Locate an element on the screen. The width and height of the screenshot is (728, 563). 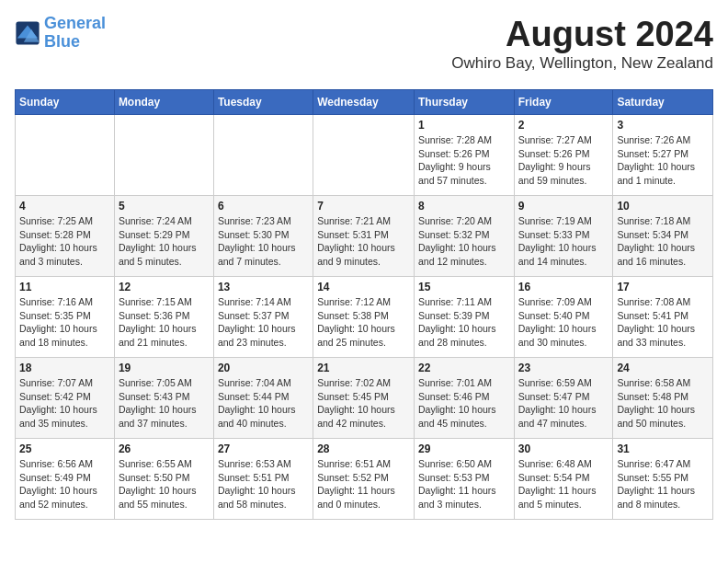
day-info: Sunrise: 6:51 AM Sunset: 5:52 PM Dayligh… is located at coordinates (364, 484).